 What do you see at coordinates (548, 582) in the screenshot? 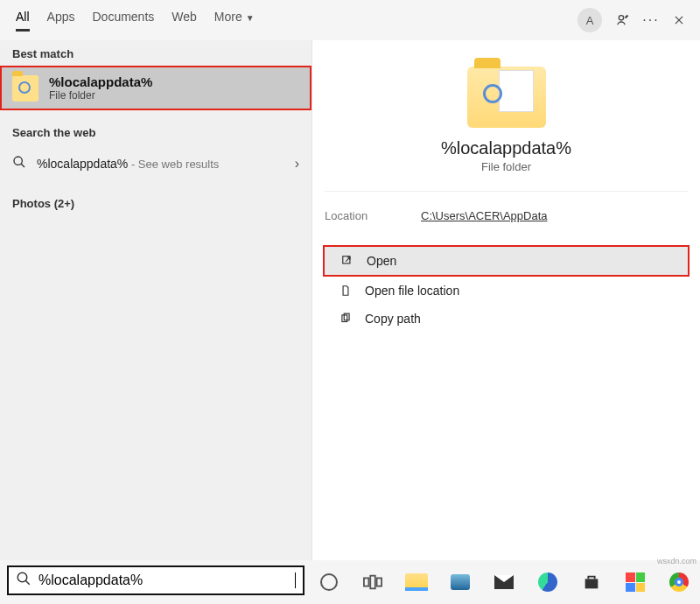
I see `edge-icon` at bounding box center [548, 582].